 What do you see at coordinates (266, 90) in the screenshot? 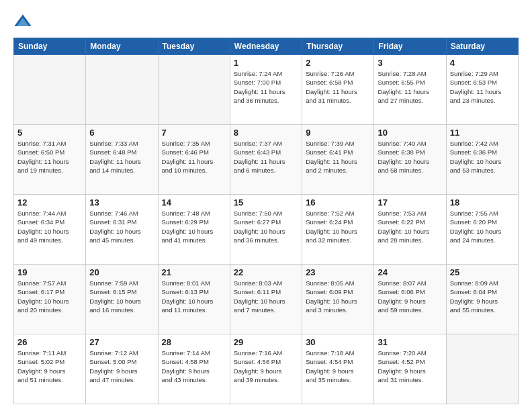
I see `day-cell: 1Sunrise: 7:24 AM Sunset: 7:00 PM Daylig…` at bounding box center [266, 90].